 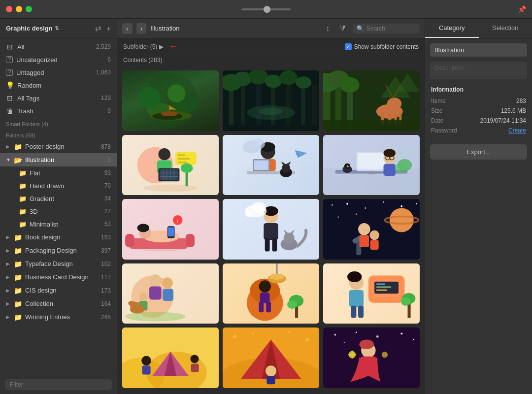 I want to click on close-button, so click(x=9, y=9).